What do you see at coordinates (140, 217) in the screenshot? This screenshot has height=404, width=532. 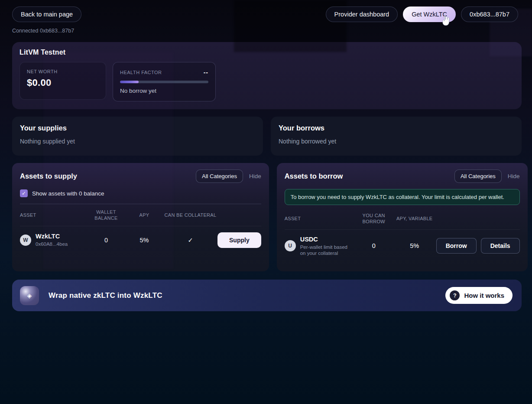 I see `assets-to-supply-panel: Assets to supply All Categories Hide ✓ S…` at bounding box center [140, 217].